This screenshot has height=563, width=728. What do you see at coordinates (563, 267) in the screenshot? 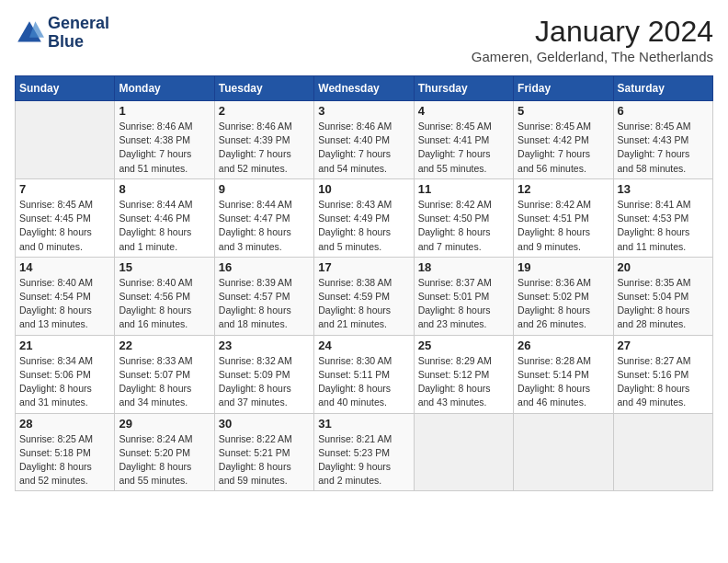
I see `day-number: 19` at bounding box center [563, 267].